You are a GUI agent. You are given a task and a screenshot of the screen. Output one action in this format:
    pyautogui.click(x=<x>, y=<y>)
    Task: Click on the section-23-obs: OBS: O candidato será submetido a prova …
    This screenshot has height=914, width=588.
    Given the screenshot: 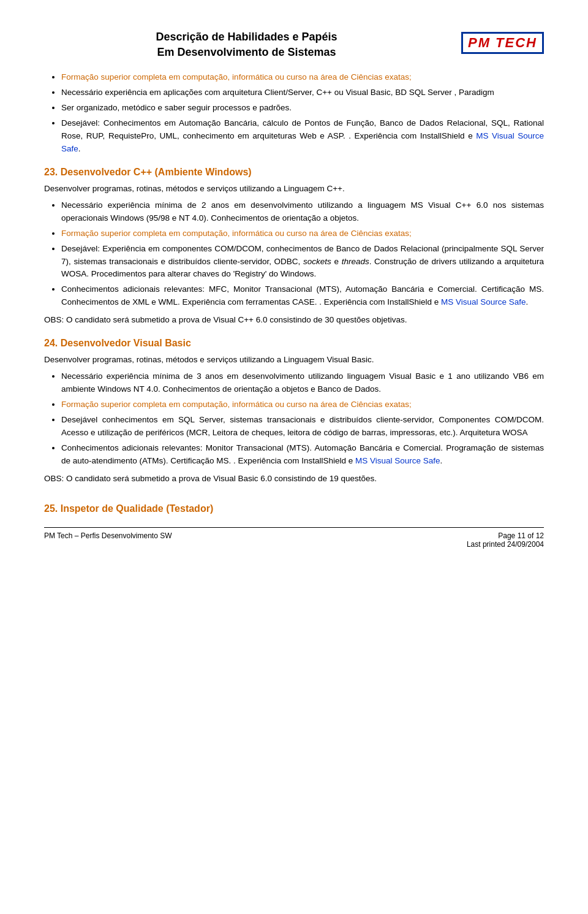 What is the action you would take?
    pyautogui.click(x=294, y=320)
    